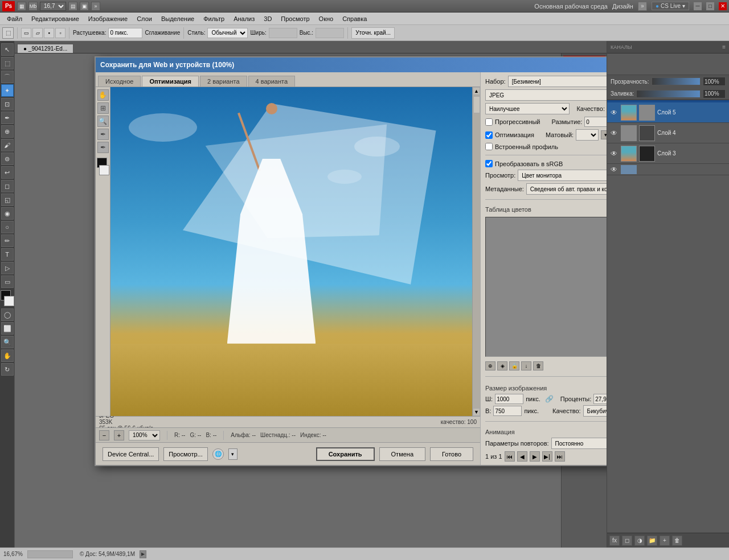  I want to click on layer-group-btn: 📁, so click(652, 541).